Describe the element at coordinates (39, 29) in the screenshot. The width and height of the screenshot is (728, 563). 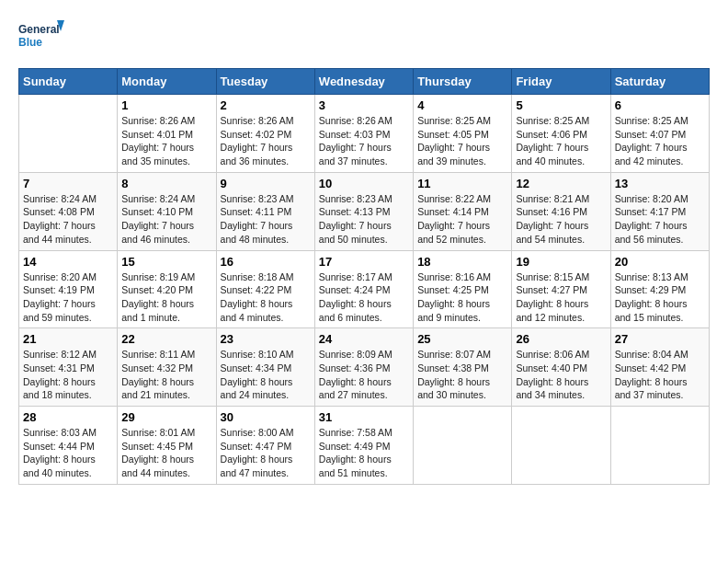
I see `svg-text: General` at that location.